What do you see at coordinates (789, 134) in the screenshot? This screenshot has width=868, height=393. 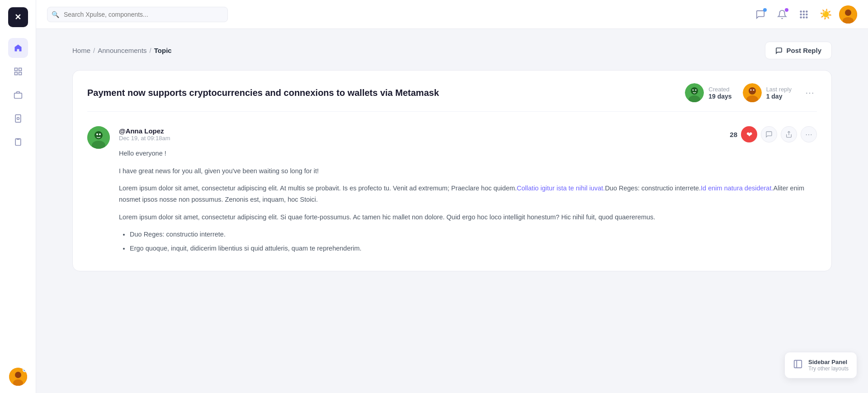 I see `share-button` at bounding box center [789, 134].